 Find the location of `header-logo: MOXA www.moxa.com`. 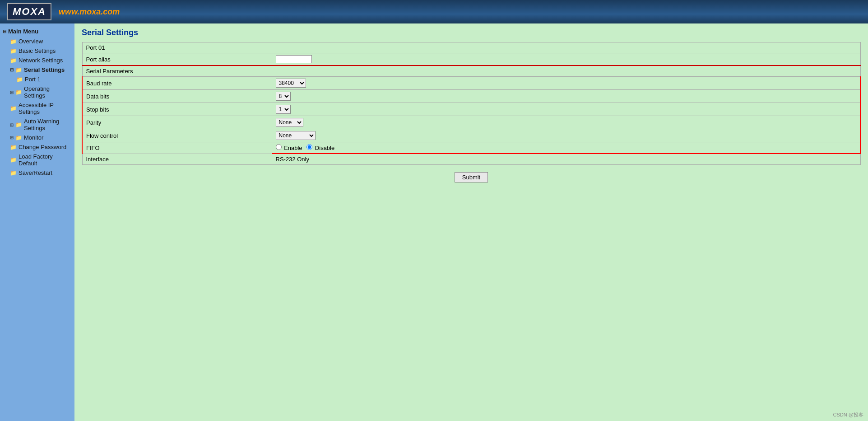

header-logo: MOXA www.moxa.com is located at coordinates (63, 12).